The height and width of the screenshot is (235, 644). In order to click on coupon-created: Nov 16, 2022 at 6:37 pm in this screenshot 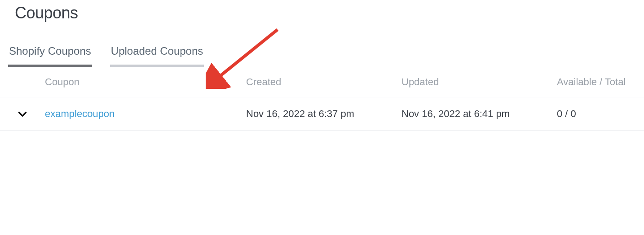, I will do `click(324, 114)`.